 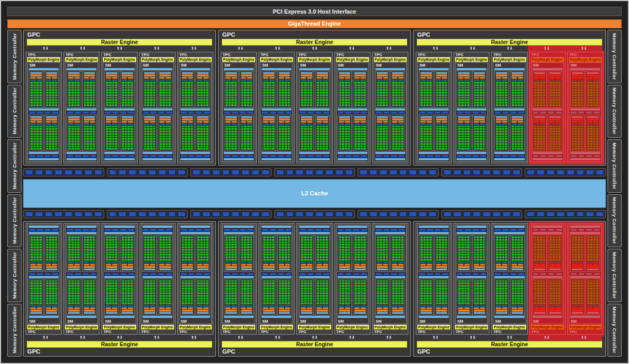 I want to click on dispatch-bar, so click(x=360, y=78).